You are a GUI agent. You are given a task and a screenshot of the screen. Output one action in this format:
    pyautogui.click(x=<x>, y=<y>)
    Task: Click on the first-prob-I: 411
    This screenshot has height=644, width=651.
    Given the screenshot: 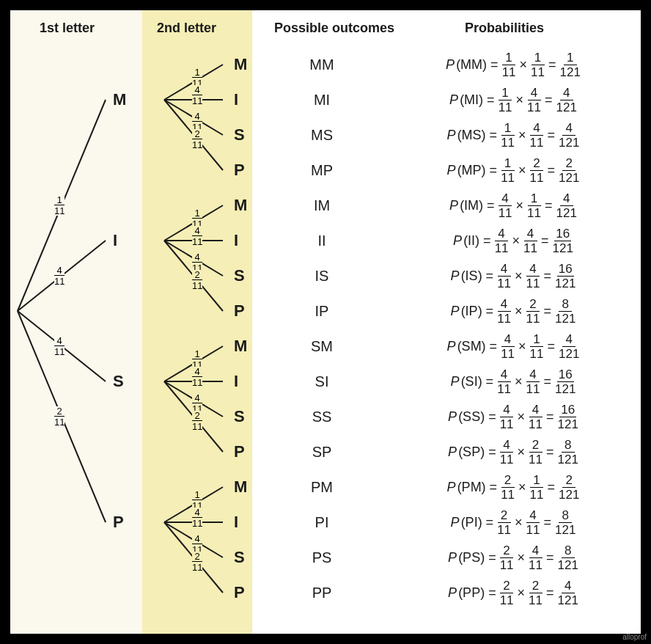 What is the action you would take?
    pyautogui.click(x=59, y=276)
    